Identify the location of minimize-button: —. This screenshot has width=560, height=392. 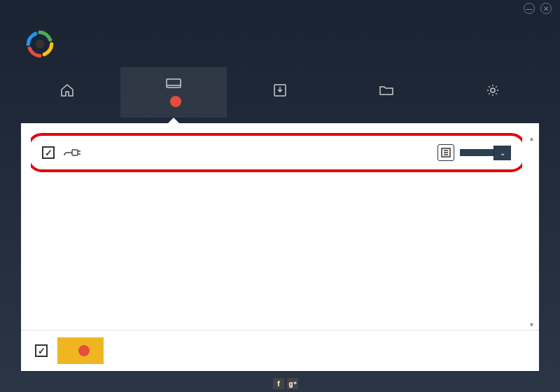
(529, 8).